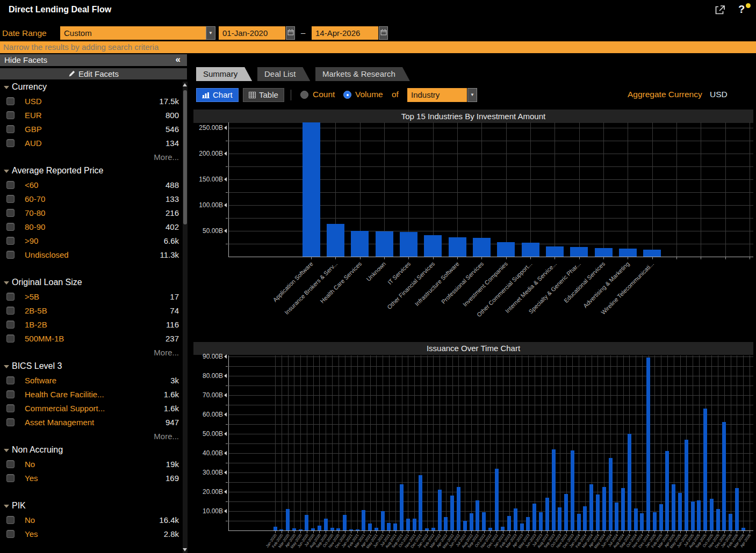 The width and height of the screenshot is (756, 553). What do you see at coordinates (133, 33) in the screenshot?
I see `date-range-preset-dropdown: Custom` at bounding box center [133, 33].